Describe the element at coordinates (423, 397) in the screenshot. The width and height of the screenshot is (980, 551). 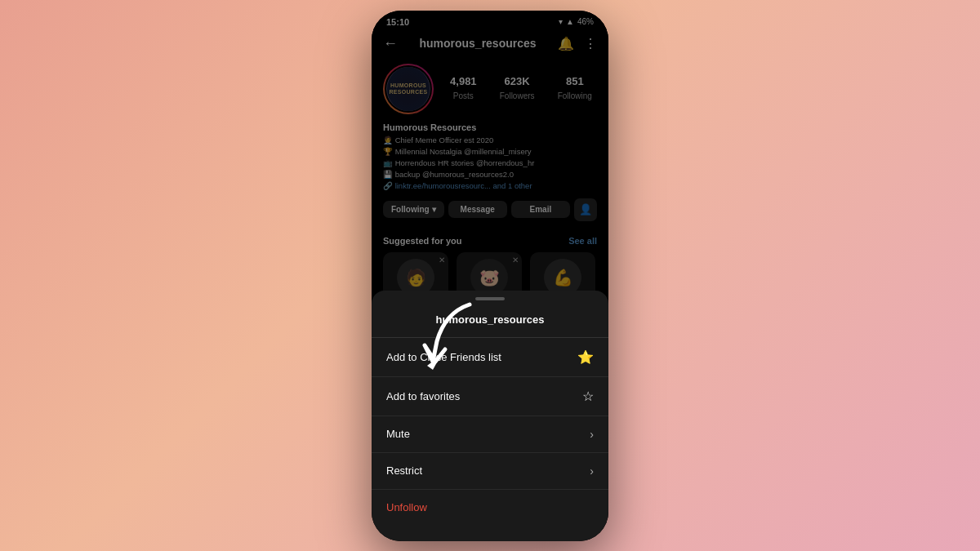
I see `favorites-label: Add to favorites` at that location.